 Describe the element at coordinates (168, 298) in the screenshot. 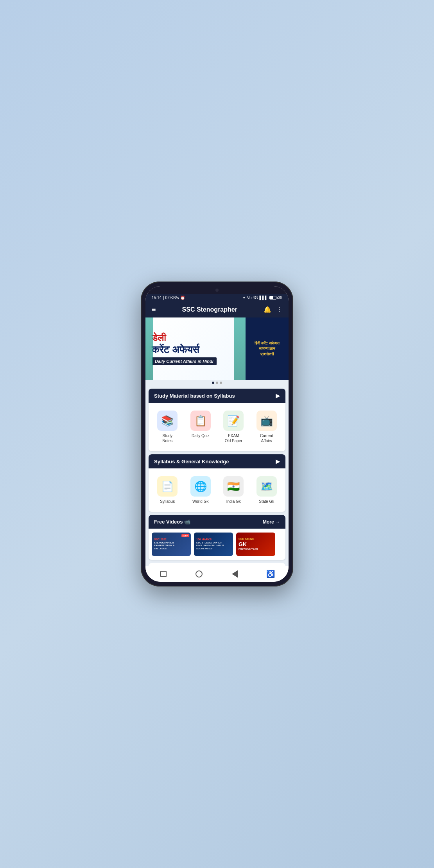

I see `status-left: 15:14 | 0.0KB/s ⏰` at that location.